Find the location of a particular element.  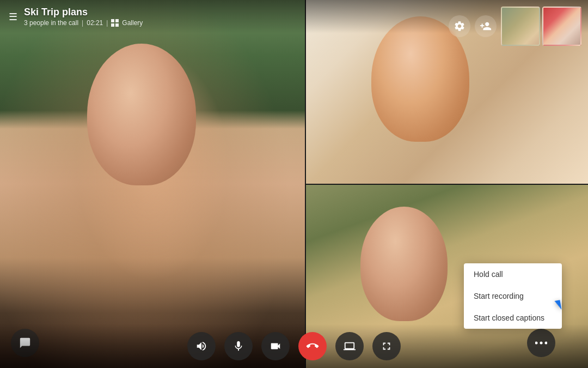

more-icon is located at coordinates (541, 343).